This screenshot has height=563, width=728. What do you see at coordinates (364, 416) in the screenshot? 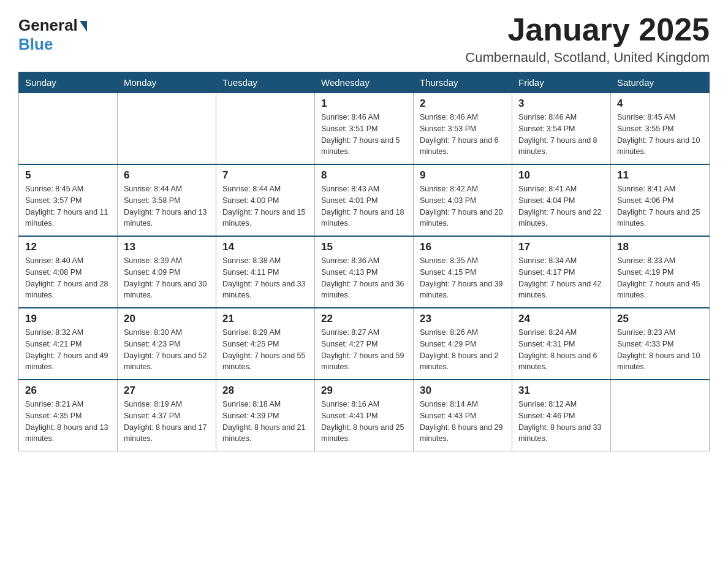
I see `calendar-cell: 29Sunrise: 8:16 AM Sunset: 4:41 PM Dayli…` at bounding box center [364, 416].